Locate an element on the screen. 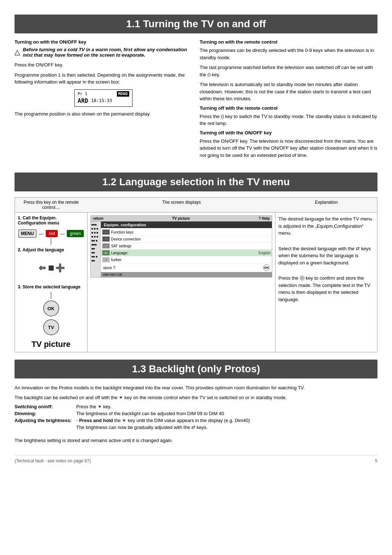  step1: 1. Call the Equipm. Configuration menu M… is located at coordinates (51, 230).